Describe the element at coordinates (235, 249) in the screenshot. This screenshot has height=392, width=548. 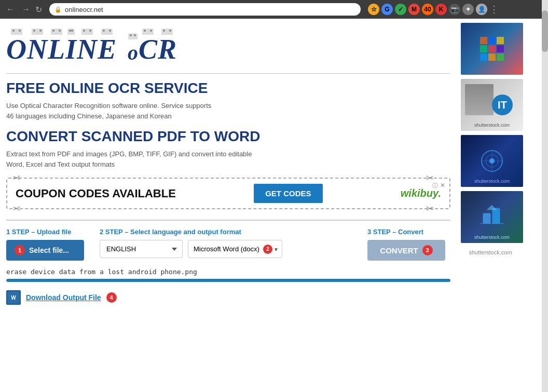
I see `format-select-wrapper: Microsoft Word (docx) Microsoft Excel (x…` at that location.